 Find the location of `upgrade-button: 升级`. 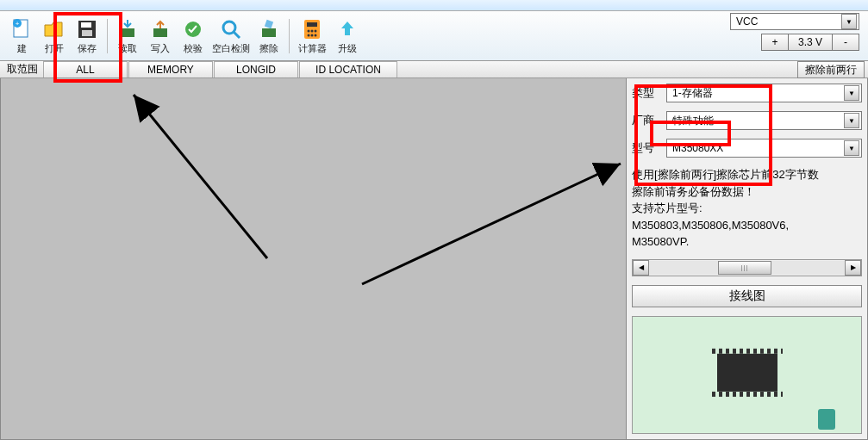

upgrade-button: 升级 is located at coordinates (347, 36).